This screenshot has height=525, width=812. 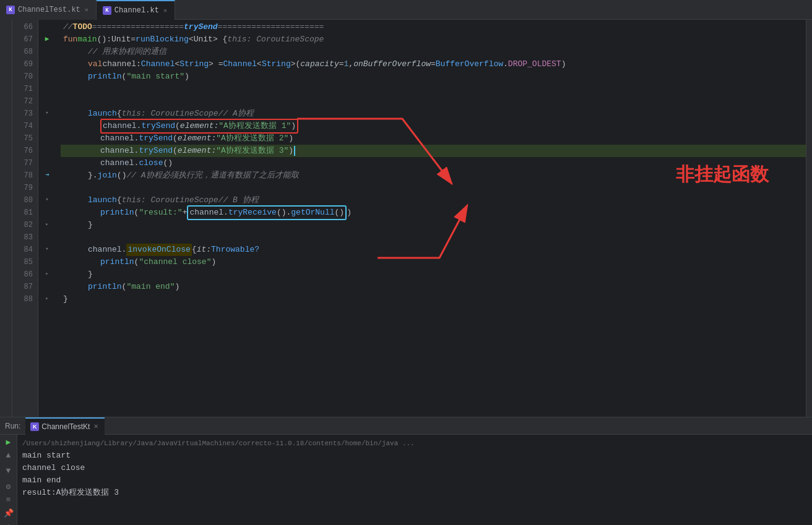 What do you see at coordinates (9, 523) in the screenshot?
I see `run-minimize-icon: ⬇` at bounding box center [9, 523].